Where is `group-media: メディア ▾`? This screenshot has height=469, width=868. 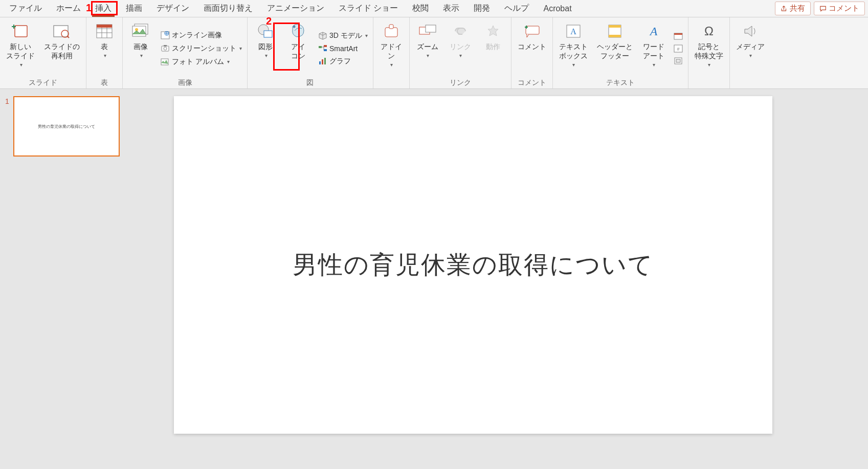 group-media: メディア ▾ is located at coordinates (750, 53).